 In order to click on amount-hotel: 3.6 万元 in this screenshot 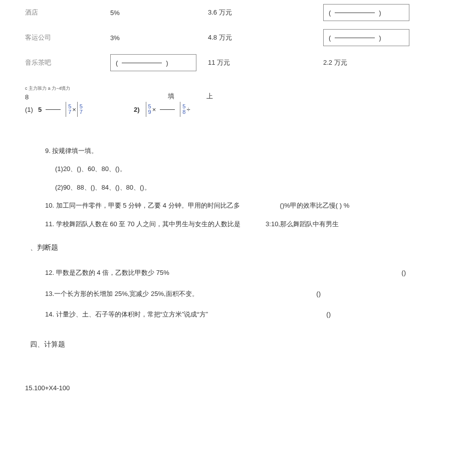, I will do `click(266, 13)`.